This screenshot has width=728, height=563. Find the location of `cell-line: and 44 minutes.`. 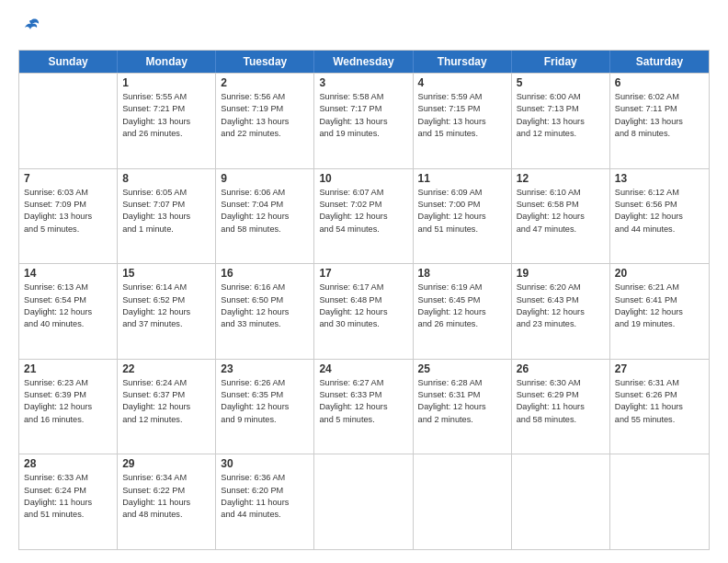

cell-line: and 44 minutes. is located at coordinates (265, 515).